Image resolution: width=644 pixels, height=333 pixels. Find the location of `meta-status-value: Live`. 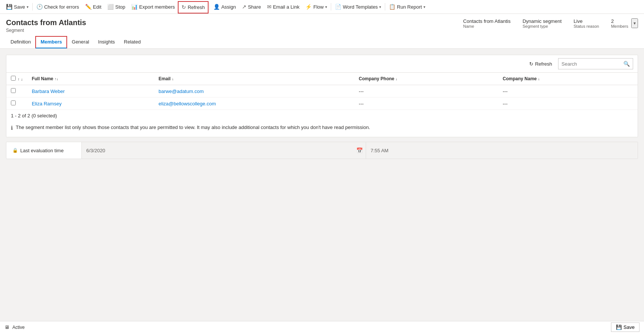

meta-status-value: Live is located at coordinates (586, 21).